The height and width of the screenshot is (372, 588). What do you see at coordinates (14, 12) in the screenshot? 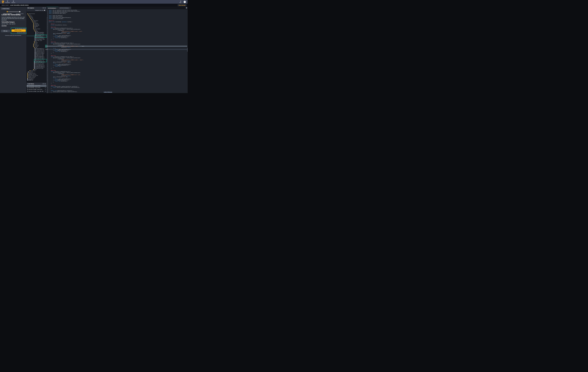
I see `step-connector` at bounding box center [14, 12].